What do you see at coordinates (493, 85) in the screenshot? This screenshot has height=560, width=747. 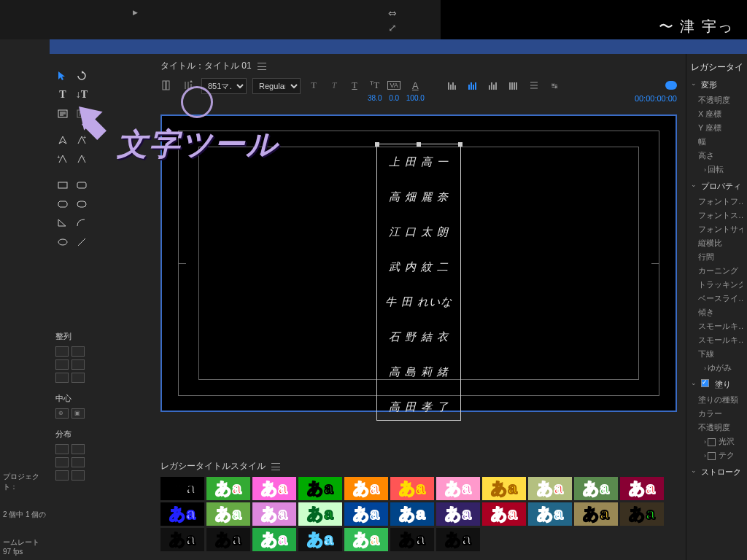 I see `align-right-btn` at bounding box center [493, 85].